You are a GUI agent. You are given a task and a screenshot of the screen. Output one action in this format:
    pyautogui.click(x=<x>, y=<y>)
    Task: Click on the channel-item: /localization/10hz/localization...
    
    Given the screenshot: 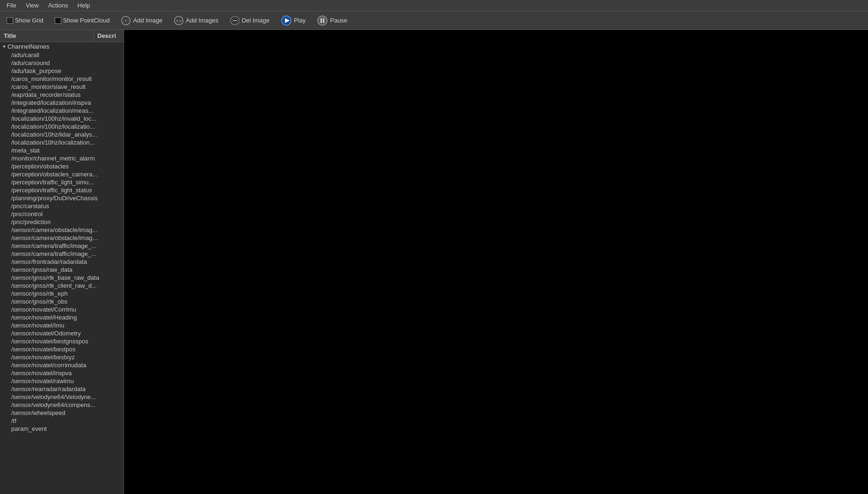 What is the action you would take?
    pyautogui.click(x=62, y=142)
    